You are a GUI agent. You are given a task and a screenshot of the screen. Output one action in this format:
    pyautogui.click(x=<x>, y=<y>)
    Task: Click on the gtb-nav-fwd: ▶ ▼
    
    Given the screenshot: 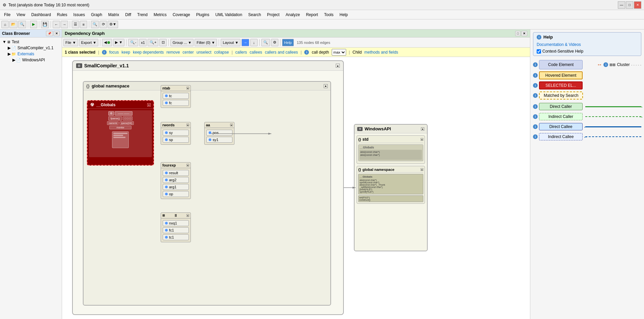 What is the action you would take?
    pyautogui.click(x=119, y=43)
    